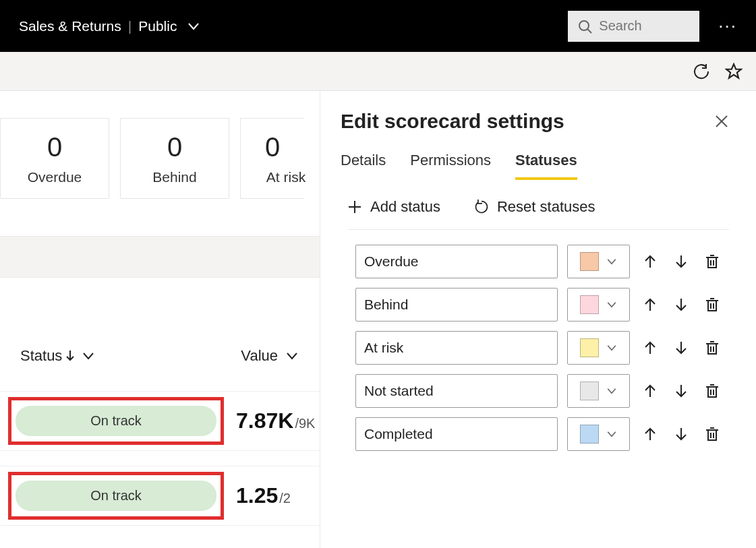 Image resolution: width=756 pixels, height=548 pixels. What do you see at coordinates (270, 356) in the screenshot?
I see `column-value: Value` at bounding box center [270, 356].